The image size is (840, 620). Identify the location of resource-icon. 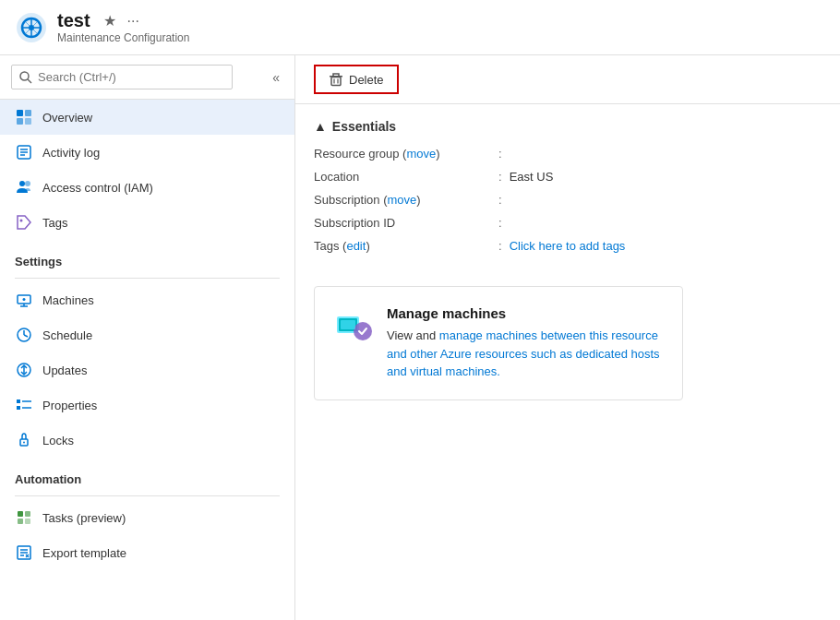
(31, 28).